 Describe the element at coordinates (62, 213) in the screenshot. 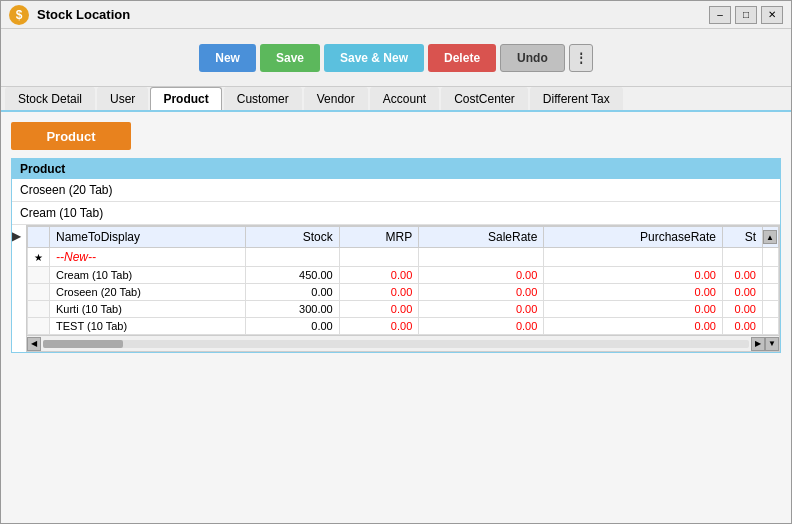

I see `list-item-label: Cream (10 Tab)` at that location.